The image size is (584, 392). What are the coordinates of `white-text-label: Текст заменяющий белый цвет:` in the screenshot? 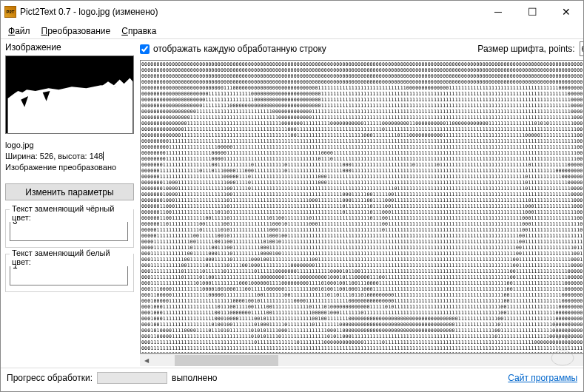 It's located at (71, 257).